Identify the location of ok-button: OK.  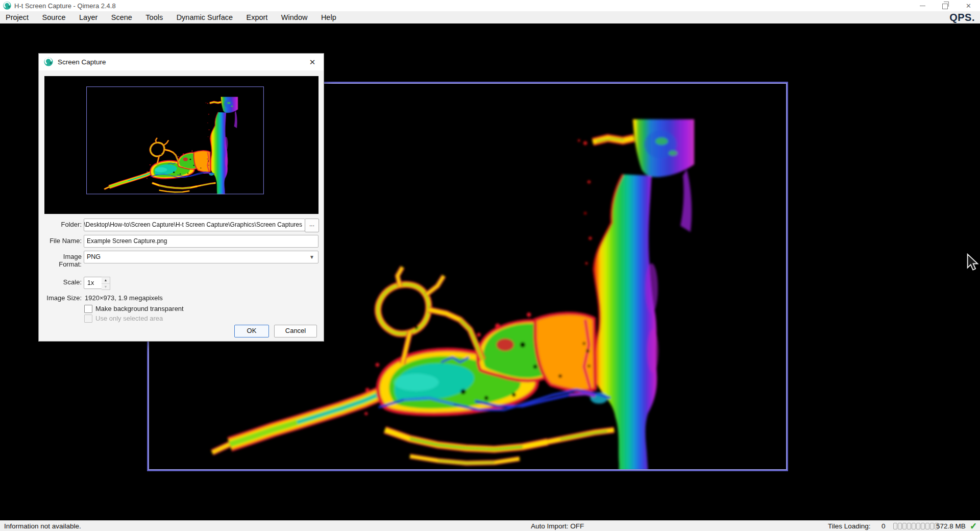
(252, 331).